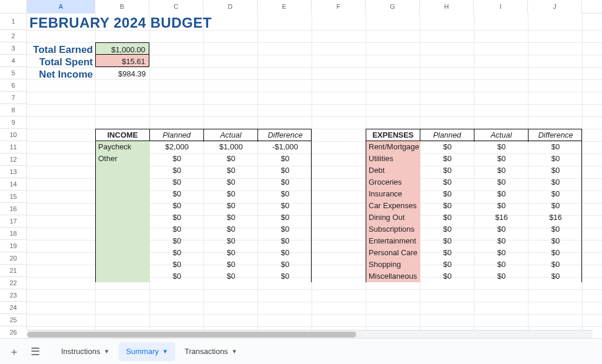 The width and height of the screenshot is (602, 364). I want to click on row-header-17: 17, so click(13, 221).